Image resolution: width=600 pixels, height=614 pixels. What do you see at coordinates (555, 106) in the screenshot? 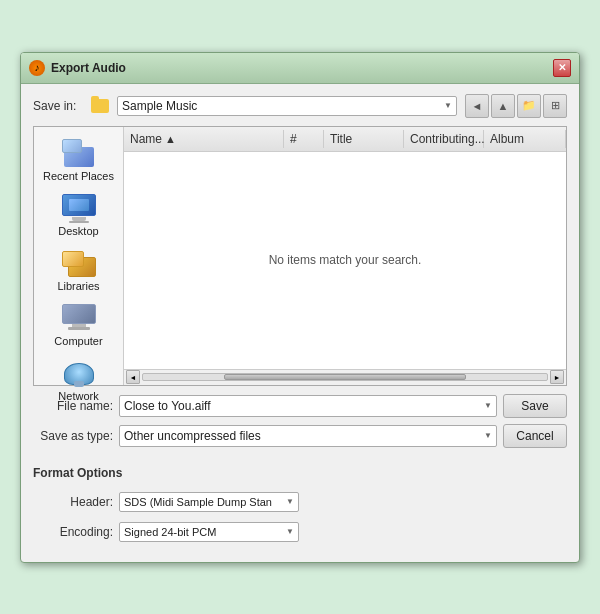
I see `view-button: ⊞` at bounding box center [555, 106].